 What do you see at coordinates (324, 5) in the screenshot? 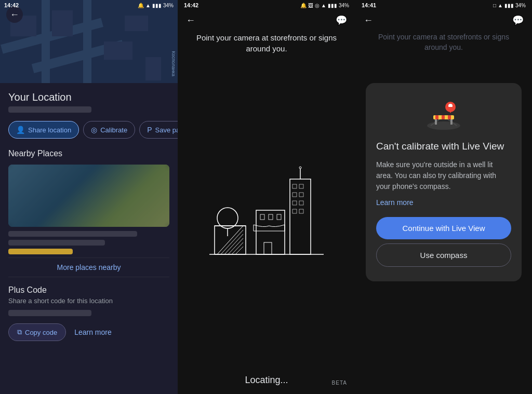
I see `wifi-icon-p2: ▲` at bounding box center [324, 5].